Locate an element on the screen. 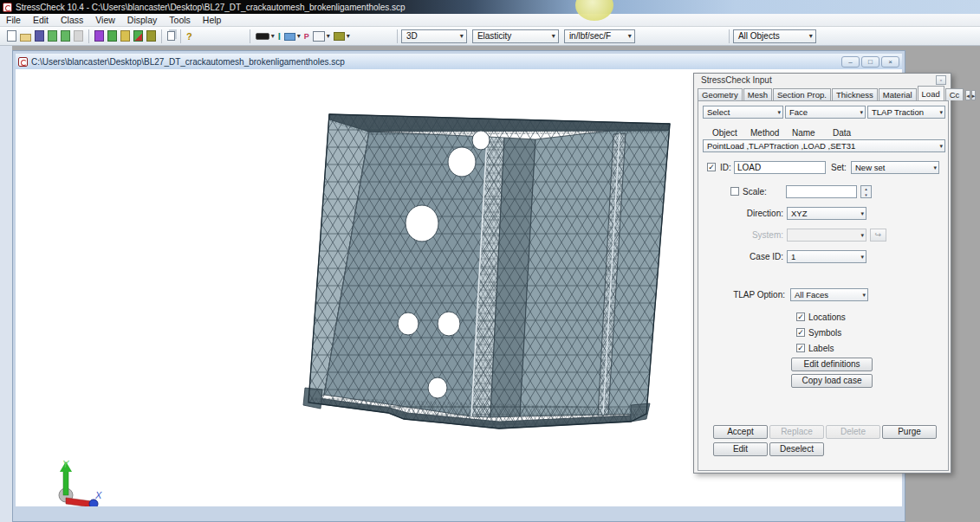 This screenshot has width=980, height=522. class-purple-icon is located at coordinates (99, 36).